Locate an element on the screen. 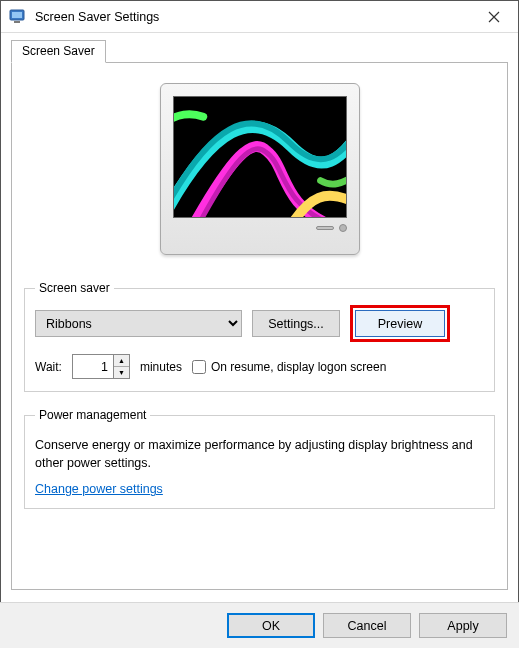  wait-input is located at coordinates (93, 366).